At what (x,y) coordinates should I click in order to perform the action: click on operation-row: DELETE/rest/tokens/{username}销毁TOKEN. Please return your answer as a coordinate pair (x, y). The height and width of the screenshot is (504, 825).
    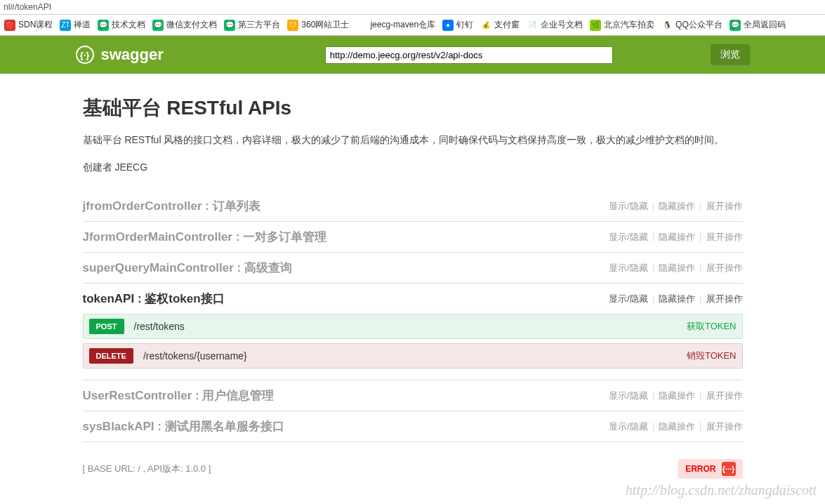
    Looking at the image, I should click on (413, 356).